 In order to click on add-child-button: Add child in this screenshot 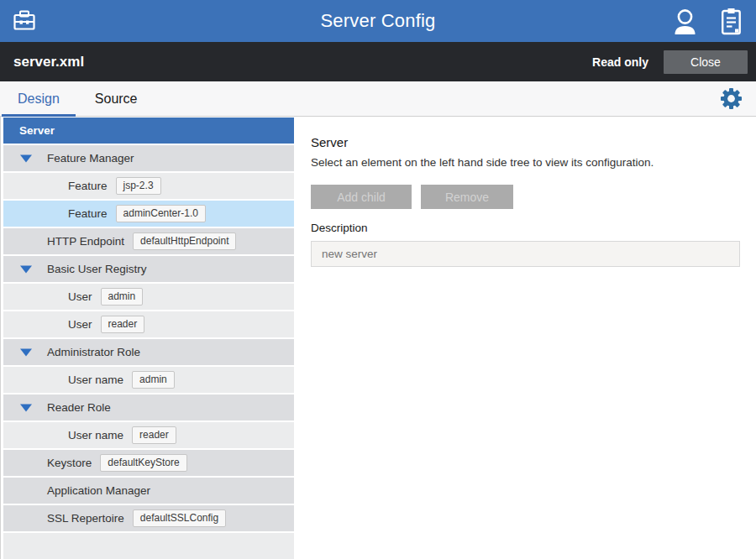, I will do `click(361, 196)`.